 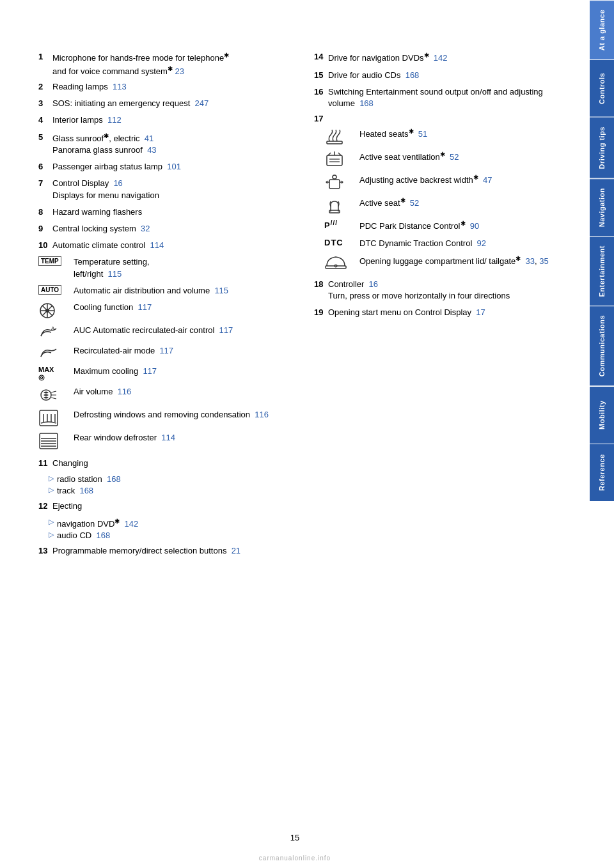 What do you see at coordinates (180, 72) in the screenshot?
I see `entry-1-page: 23` at bounding box center [180, 72].